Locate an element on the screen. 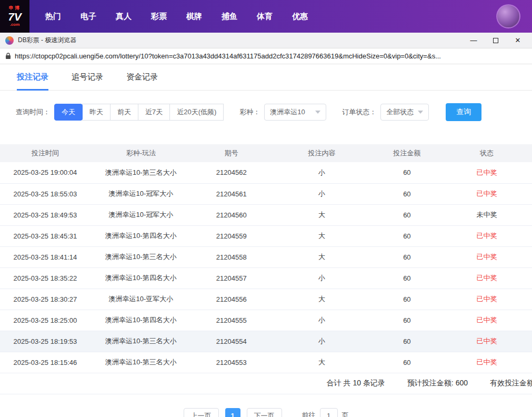 Image resolution: width=532 pixels, height=417 pixels. user-avatar is located at coordinates (508, 16).